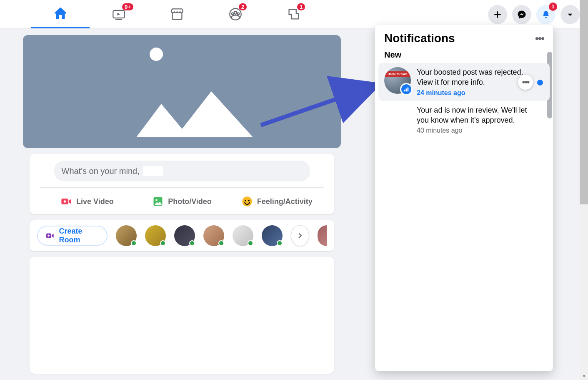 Image resolution: width=588 pixels, height=380 pixels. What do you see at coordinates (498, 15) in the screenshot?
I see `plus-icon` at bounding box center [498, 15].